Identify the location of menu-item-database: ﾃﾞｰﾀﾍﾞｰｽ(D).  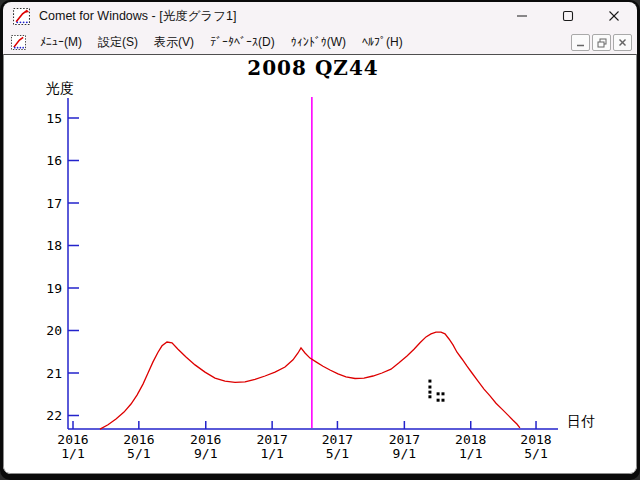
(242, 42).